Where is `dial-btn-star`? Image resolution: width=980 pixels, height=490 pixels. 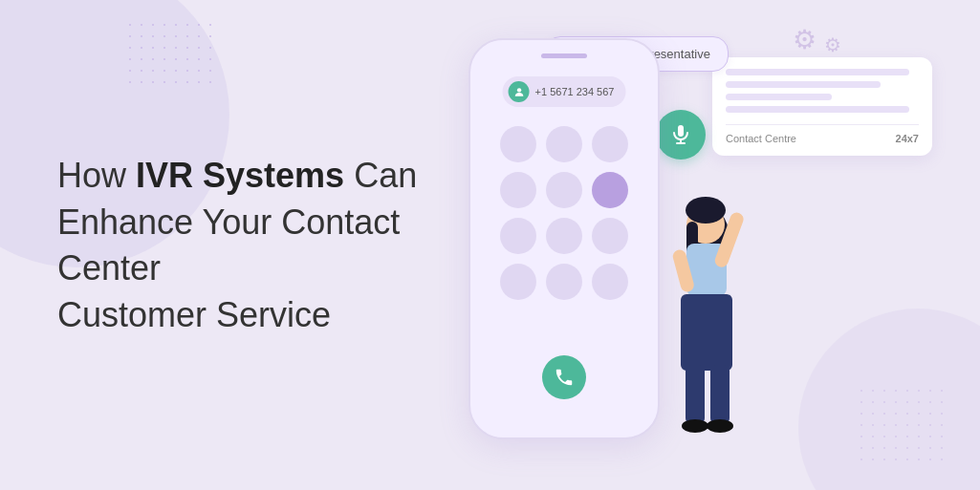
dial-btn-star is located at coordinates (518, 282).